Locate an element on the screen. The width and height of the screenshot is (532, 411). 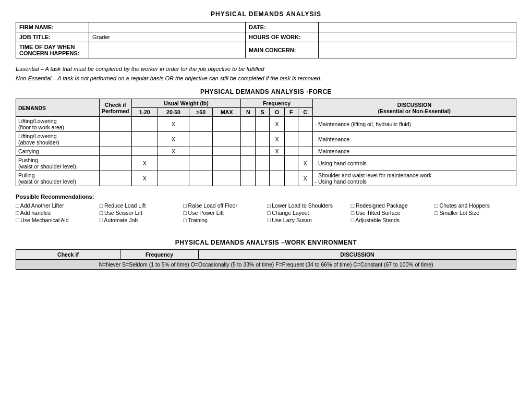
w20-50-cell is located at coordinates (173, 164).